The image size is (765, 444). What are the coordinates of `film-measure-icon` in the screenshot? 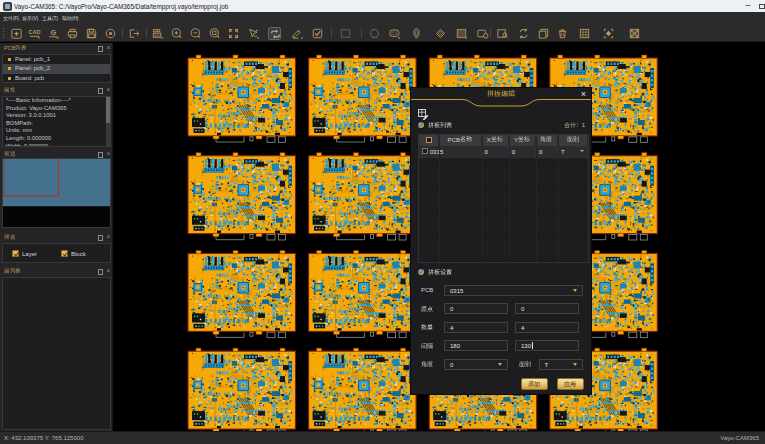 It's located at (158, 34).